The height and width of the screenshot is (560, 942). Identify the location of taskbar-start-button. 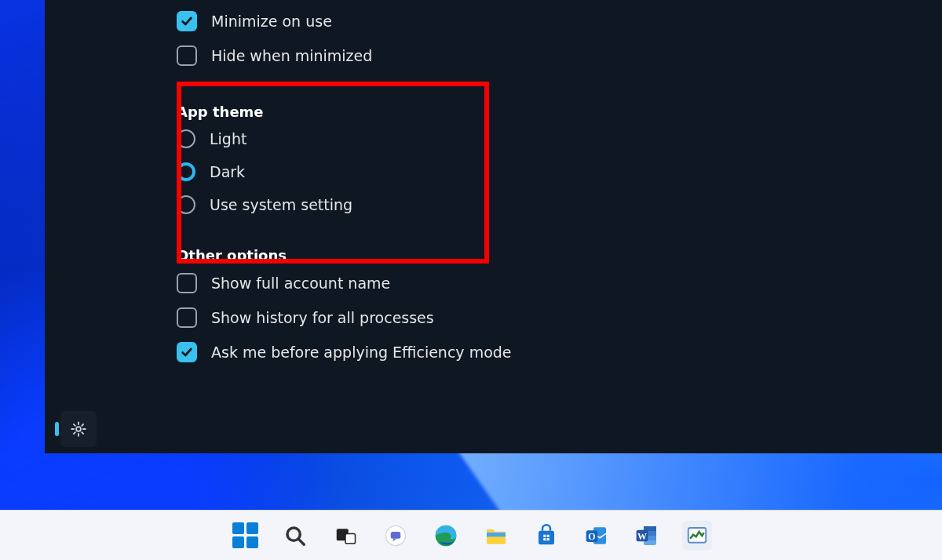
(245, 536).